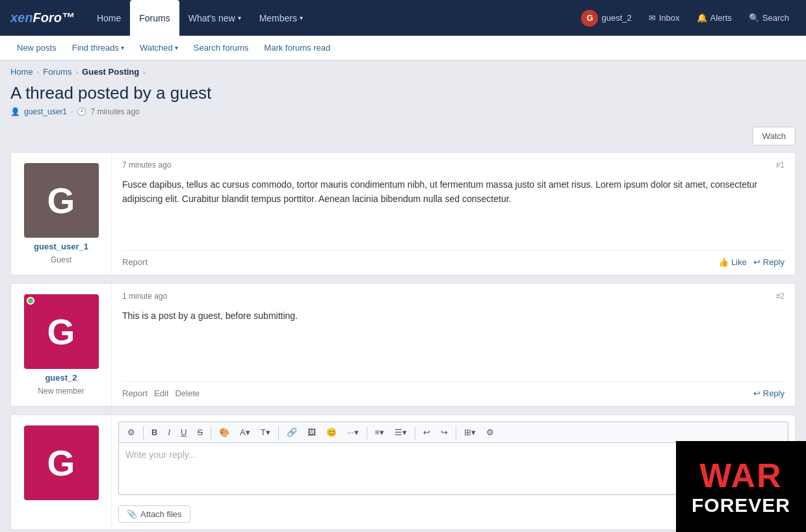  What do you see at coordinates (61, 462) in the screenshot?
I see `reply-avatar: G` at bounding box center [61, 462].